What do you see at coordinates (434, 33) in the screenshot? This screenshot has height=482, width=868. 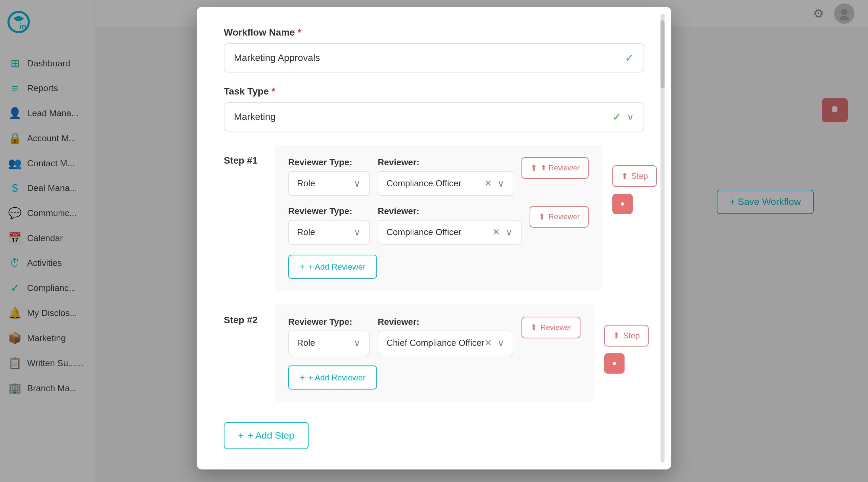 I see `workflow-name-label: Workflow Name *` at bounding box center [434, 33].